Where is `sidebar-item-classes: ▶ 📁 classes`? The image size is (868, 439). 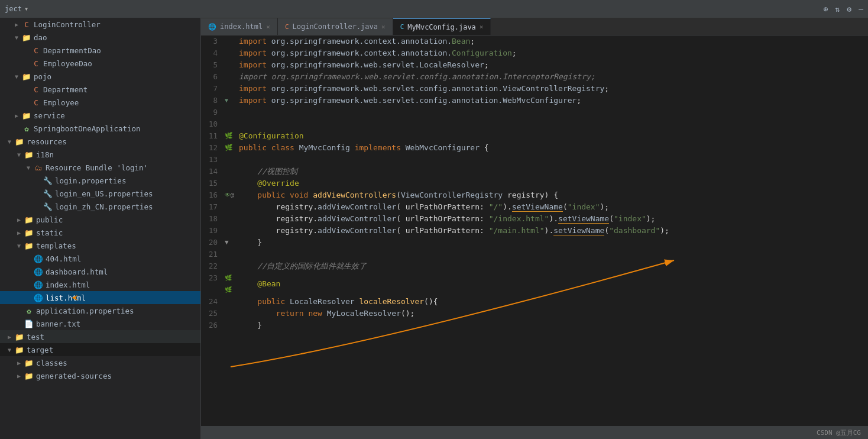 sidebar-item-classes: ▶ 📁 classes is located at coordinates (101, 363).